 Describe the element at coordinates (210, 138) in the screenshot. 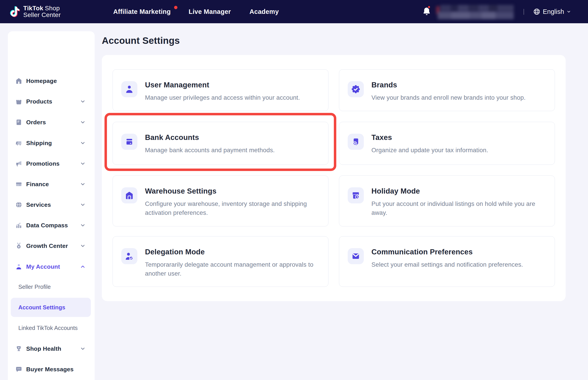

I see `tile-title: Bank Accounts` at that location.